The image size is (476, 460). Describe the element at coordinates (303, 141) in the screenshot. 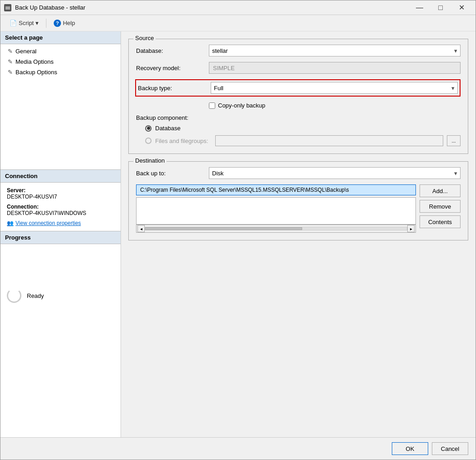

I see `files-radio-row: Files and filegroups: ...` at that location.